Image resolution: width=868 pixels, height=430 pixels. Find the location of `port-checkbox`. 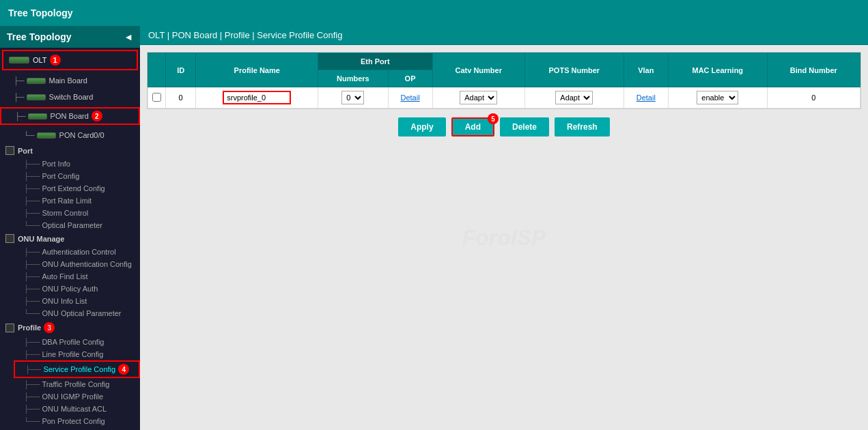

port-checkbox is located at coordinates (10, 150).